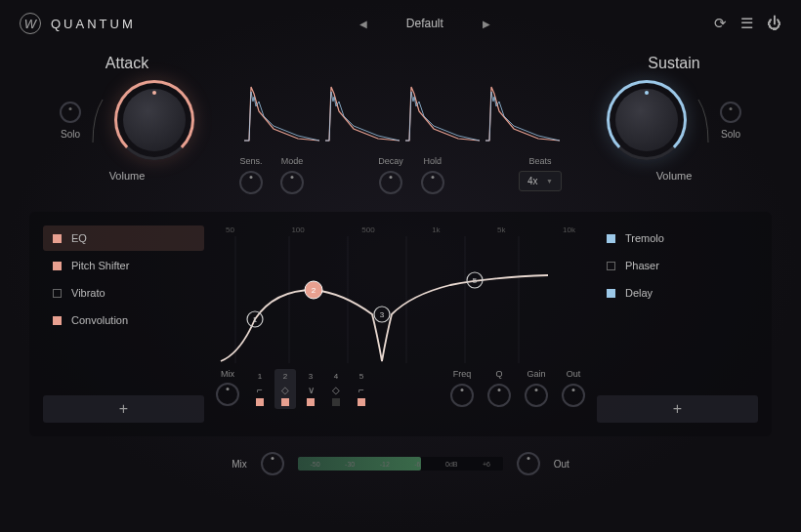 Image resolution: width=801 pixels, height=532 pixels. Describe the element at coordinates (30, 23) in the screenshot. I see `logo-icon: W` at that location.